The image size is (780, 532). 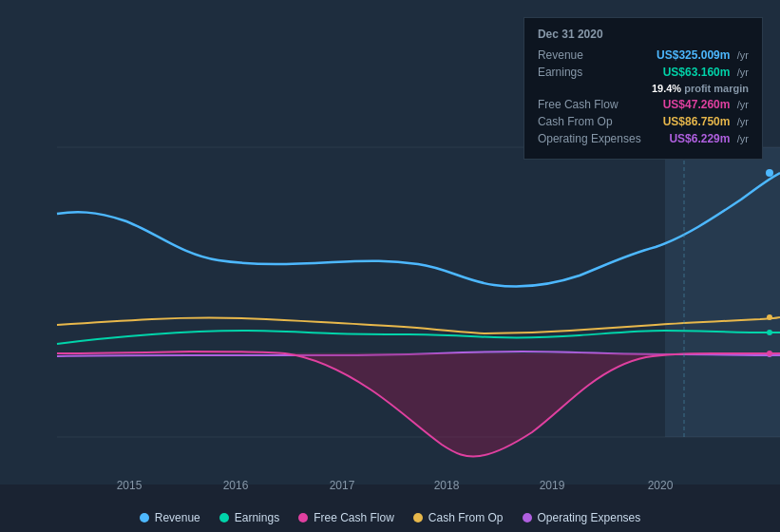 I want to click on tooltip-row-opex: Operating Expenses US$6.229m /yr, so click(x=643, y=139).